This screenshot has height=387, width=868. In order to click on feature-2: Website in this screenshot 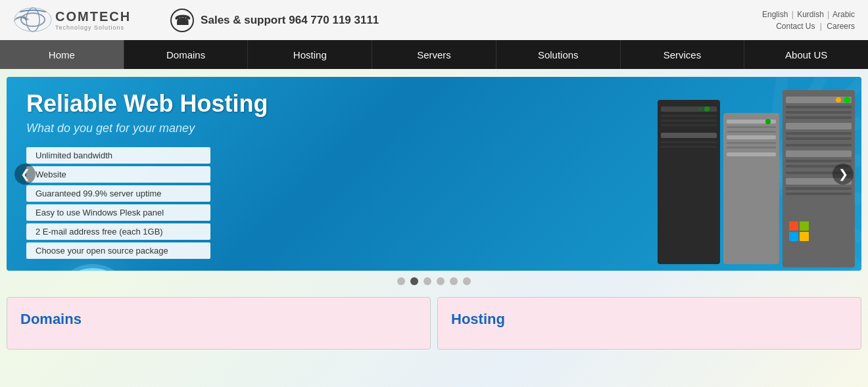, I will do `click(118, 175)`.